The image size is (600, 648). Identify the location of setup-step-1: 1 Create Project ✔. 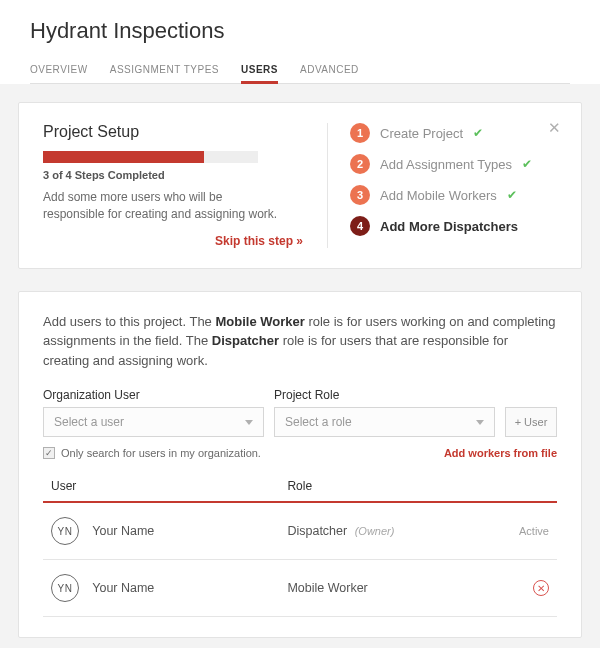
(454, 133).